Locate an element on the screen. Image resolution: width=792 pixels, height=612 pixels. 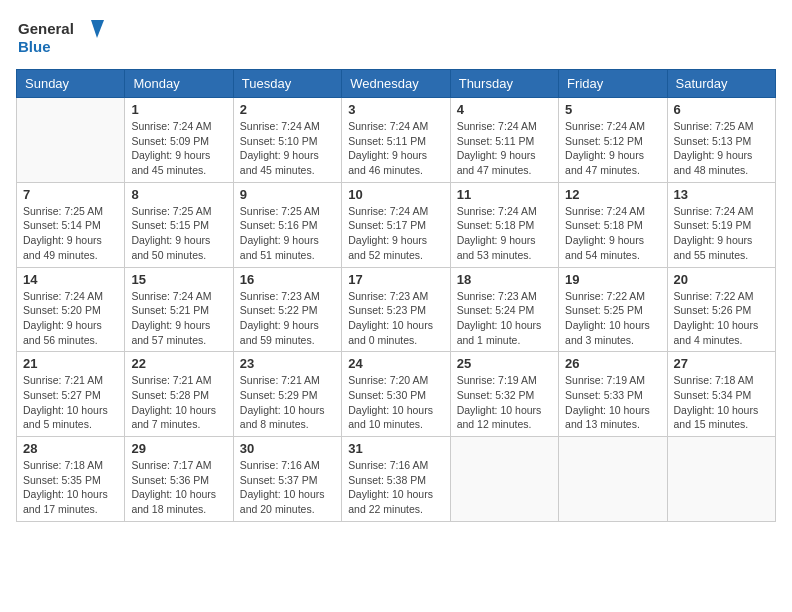
day-info: Sunrise: 7:23 AMSunset: 5:22 PMDaylight:… is located at coordinates (288, 318).